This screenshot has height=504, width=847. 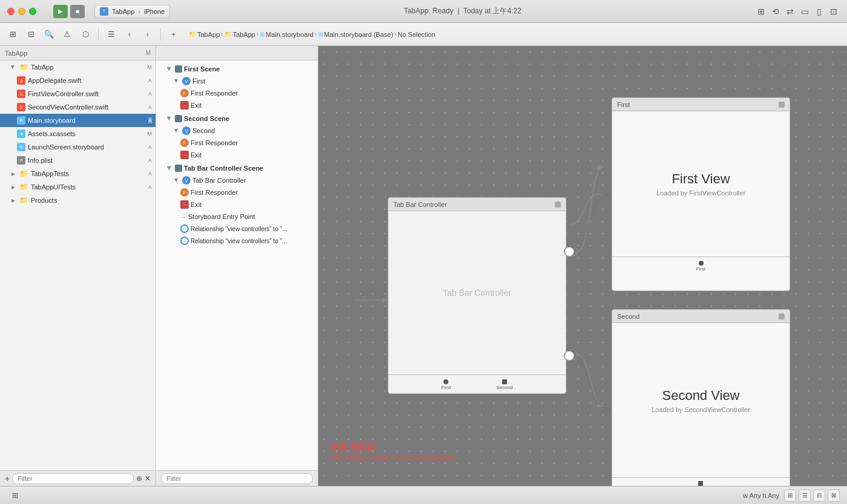 What do you see at coordinates (237, 241) in the screenshot?
I see `tbc-rel2-item: ○ Relationship "view controllers" to "..…` at bounding box center [237, 241].